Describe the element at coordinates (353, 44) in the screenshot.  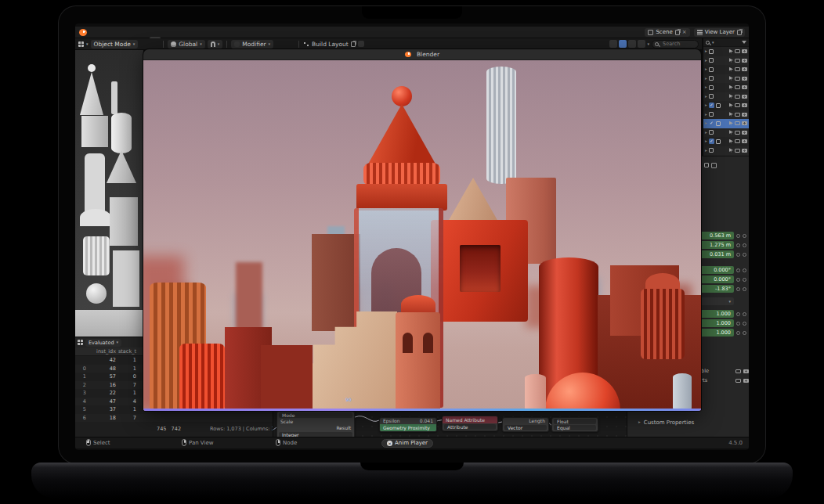
I see `new-tree-icon` at that location.